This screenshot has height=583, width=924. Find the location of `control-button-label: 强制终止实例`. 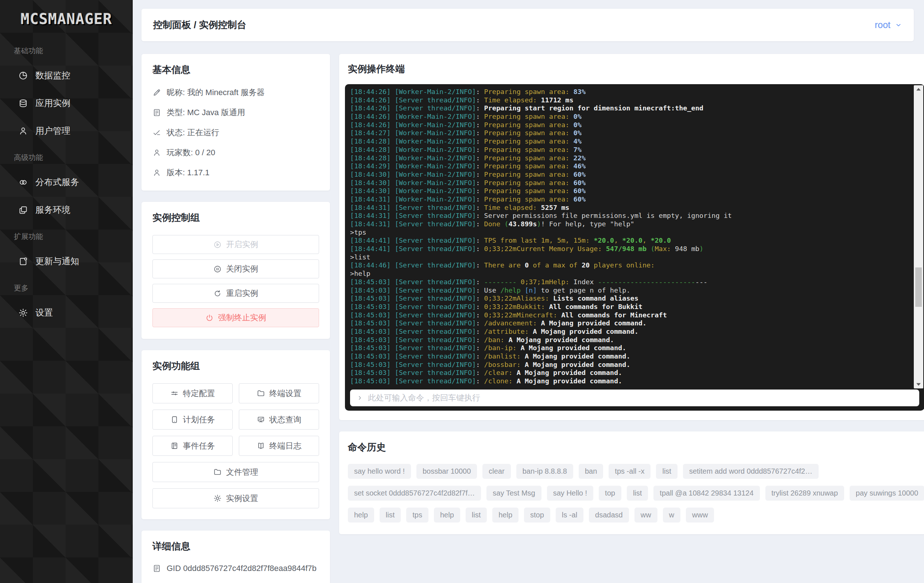

control-button-label: 强制终止实例 is located at coordinates (242, 318).